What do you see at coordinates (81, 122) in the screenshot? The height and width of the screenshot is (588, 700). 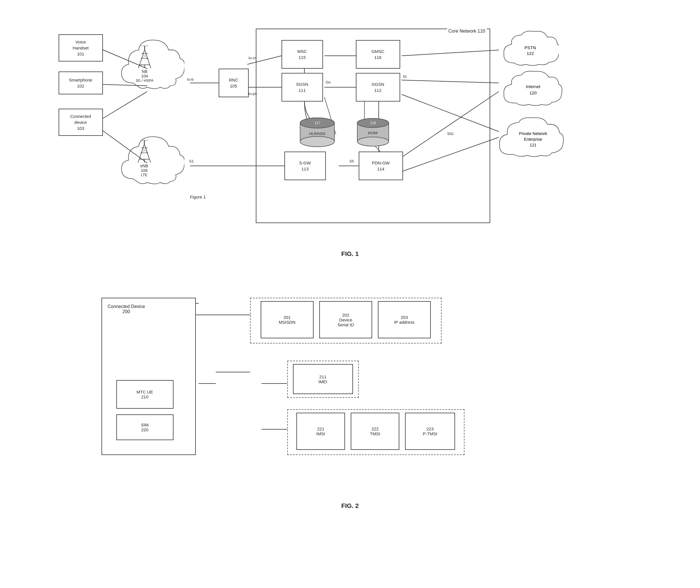 I see `connected-device-label: Connecteddevice103` at bounding box center [81, 122].